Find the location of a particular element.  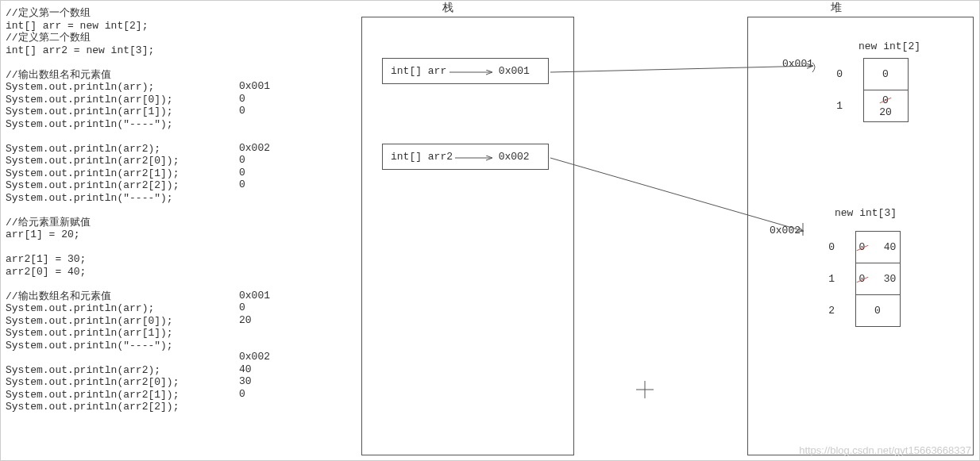

output-column: 0x001 0 0 0x002 0 0 0 0x001 0 20 0x002 4… is located at coordinates (271, 240).